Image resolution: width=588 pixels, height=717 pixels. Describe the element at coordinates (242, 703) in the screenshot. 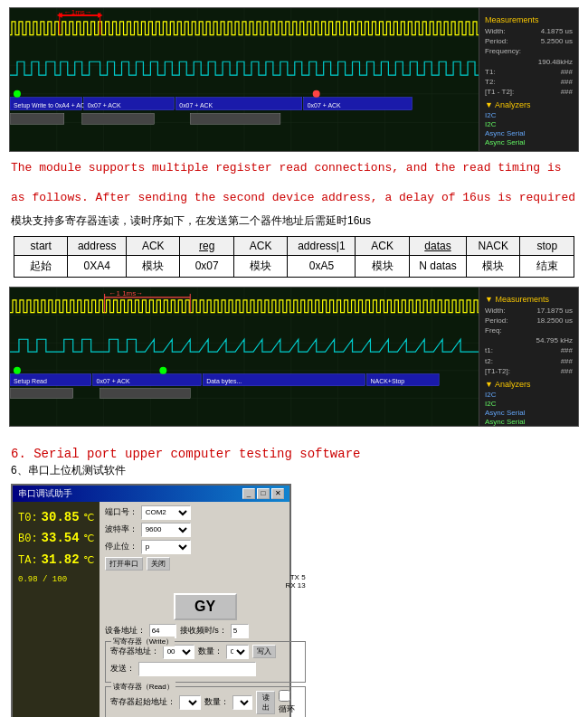

I see `read-count-select` at that location.